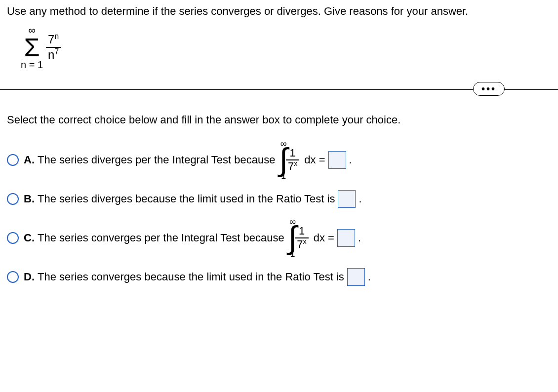  Describe the element at coordinates (279, 160) in the screenshot. I see `choice-a: A. The series diverges per the Integral …` at that location.